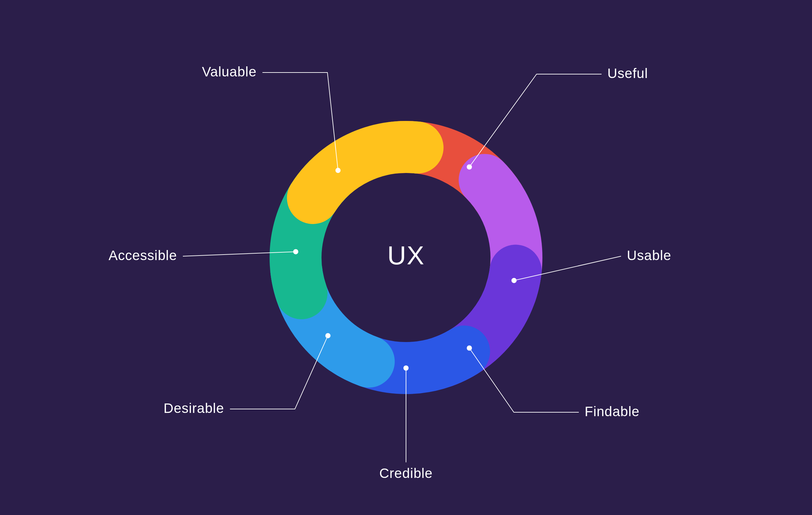 This screenshot has width=812, height=515. I want to click on label-desirable: Desirable, so click(194, 408).